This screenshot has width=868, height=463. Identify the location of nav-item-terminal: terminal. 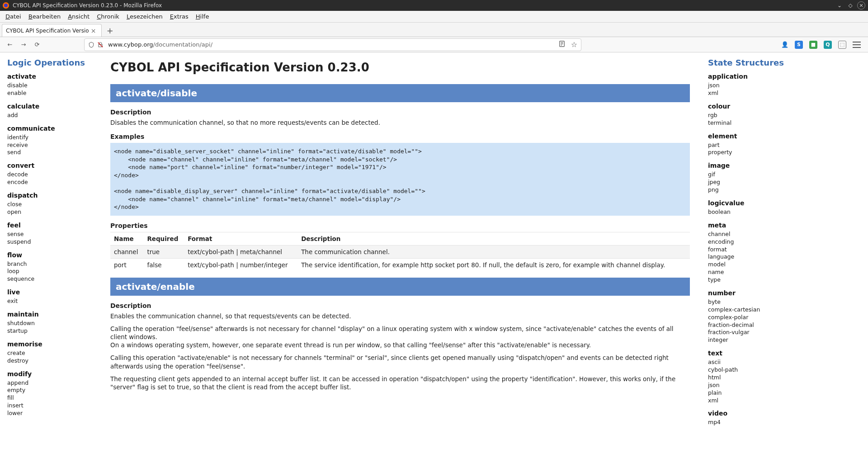
(750, 123).